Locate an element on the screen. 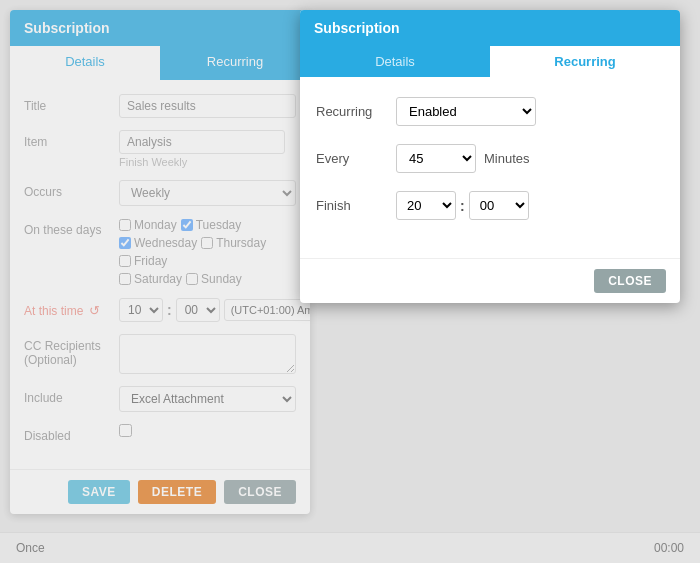 This screenshot has width=700, height=563. fg-every-row: Every 5 10 15 30 45 60 Minutes is located at coordinates (490, 158).